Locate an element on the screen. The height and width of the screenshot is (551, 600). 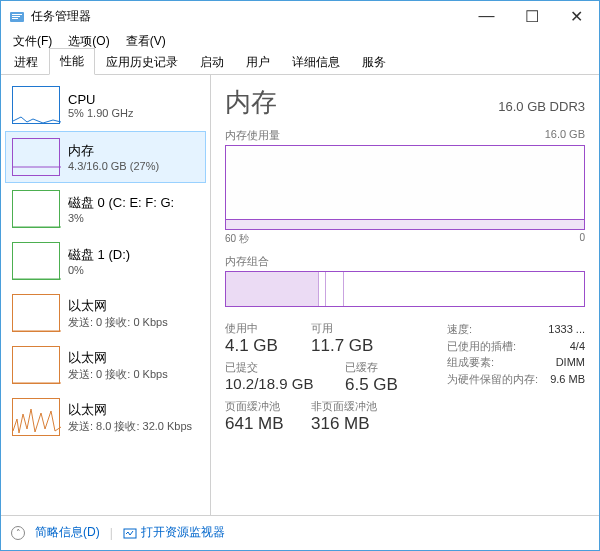
spec-form-label: 组成要素: is located at coordinates (470, 362).